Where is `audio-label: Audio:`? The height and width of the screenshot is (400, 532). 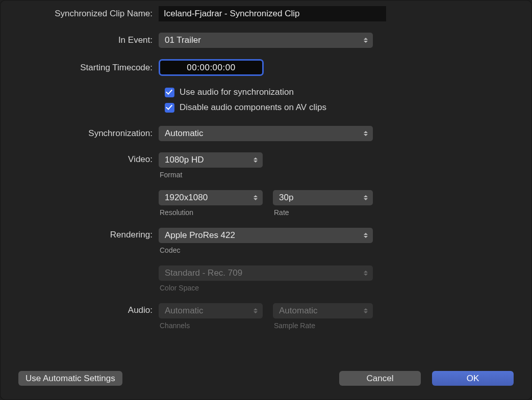
audio-label: Audio: is located at coordinates (80, 309).